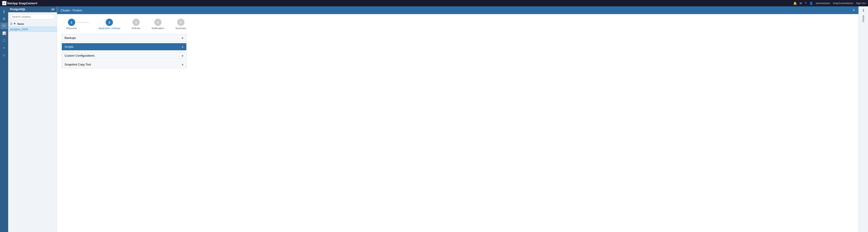 The height and width of the screenshot is (232, 868). What do you see at coordinates (32, 24) in the screenshot?
I see `table-header: ☰ ⚑ Name` at bounding box center [32, 24].